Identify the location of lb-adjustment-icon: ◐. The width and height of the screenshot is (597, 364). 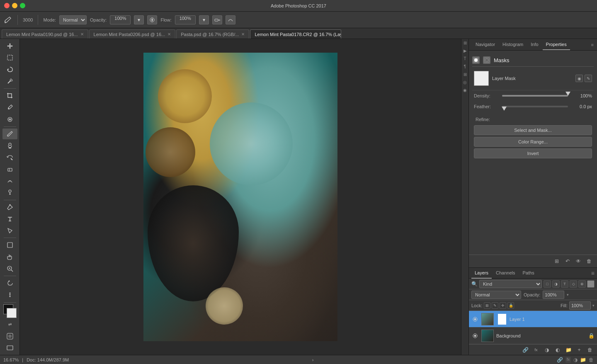
(558, 350).